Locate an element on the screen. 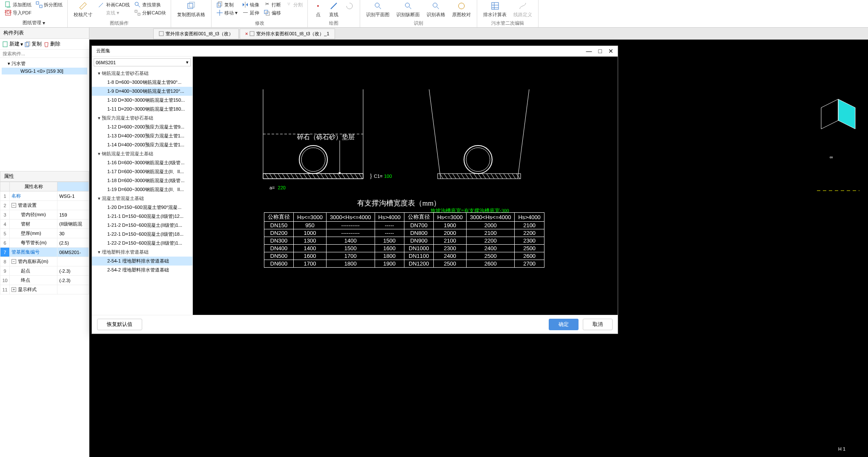  property-row: 5壁厚(mm)30 is located at coordinates (45, 234).